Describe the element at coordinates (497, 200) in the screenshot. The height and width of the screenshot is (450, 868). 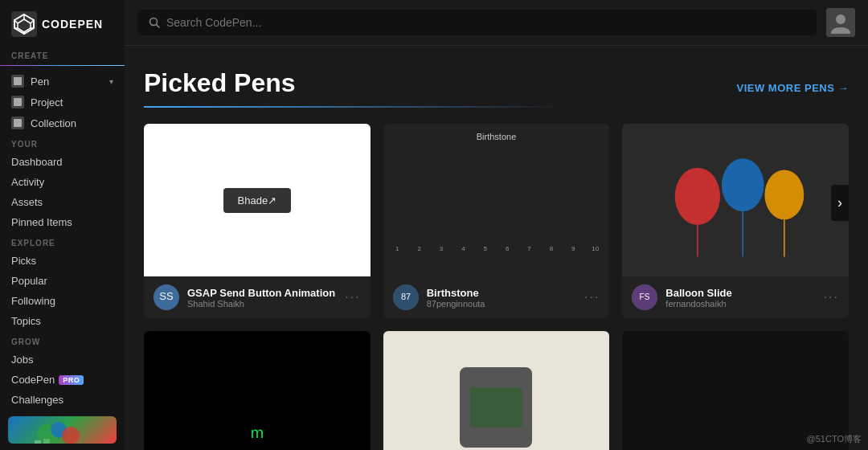
I see `birthstone-chart: Birthstone 12345678910` at that location.